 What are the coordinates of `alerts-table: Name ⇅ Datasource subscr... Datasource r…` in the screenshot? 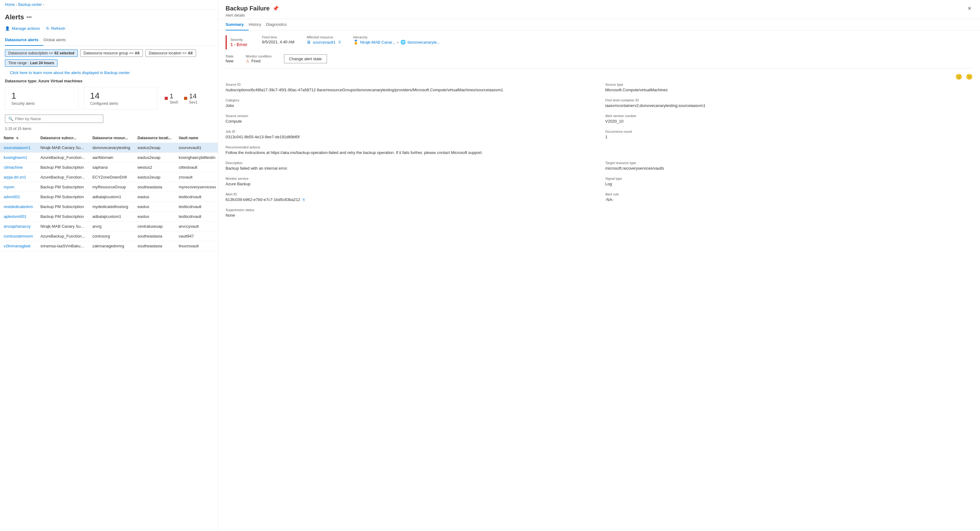 It's located at (109, 192).